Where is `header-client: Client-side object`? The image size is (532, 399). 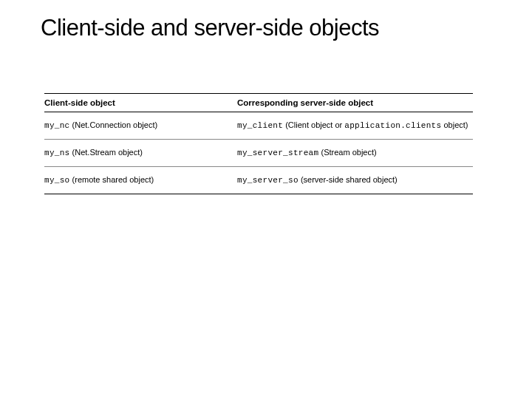 header-client: Client-side object is located at coordinates (140, 103).